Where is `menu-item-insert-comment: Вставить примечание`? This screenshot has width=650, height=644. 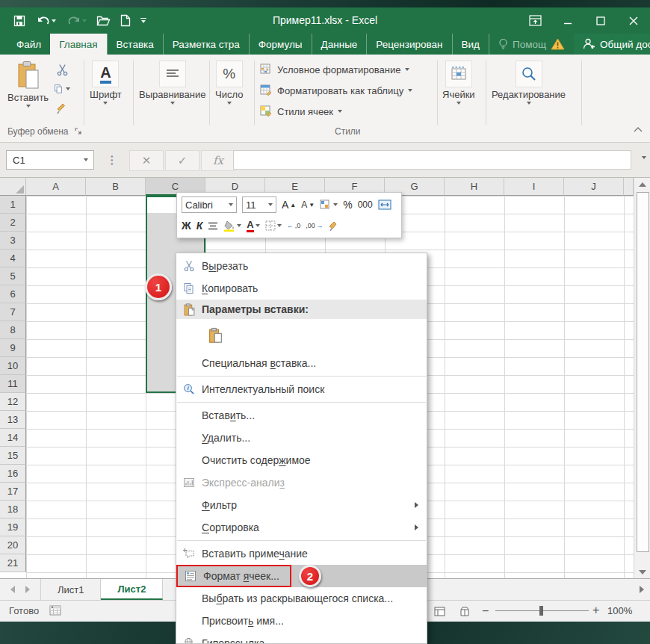 menu-item-insert-comment: Вставить примечание is located at coordinates (302, 554).